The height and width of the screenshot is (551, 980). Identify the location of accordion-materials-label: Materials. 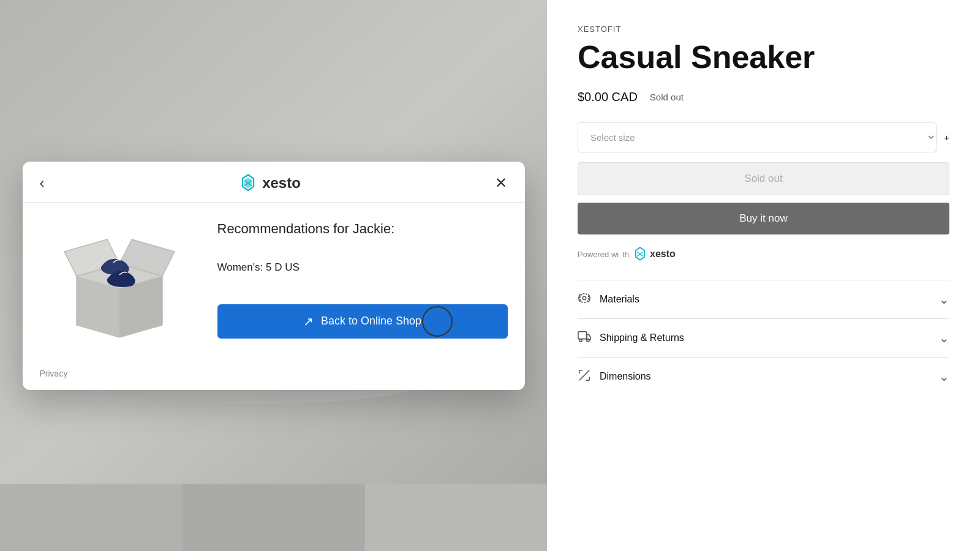
(609, 299).